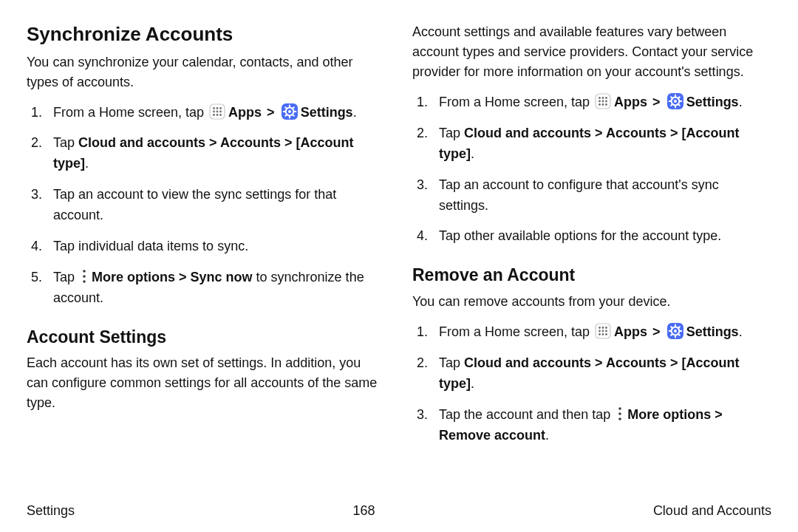  What do you see at coordinates (216, 205) in the screenshot?
I see `sync-step-3: Tap an account to view the sync settings…` at bounding box center [216, 205].